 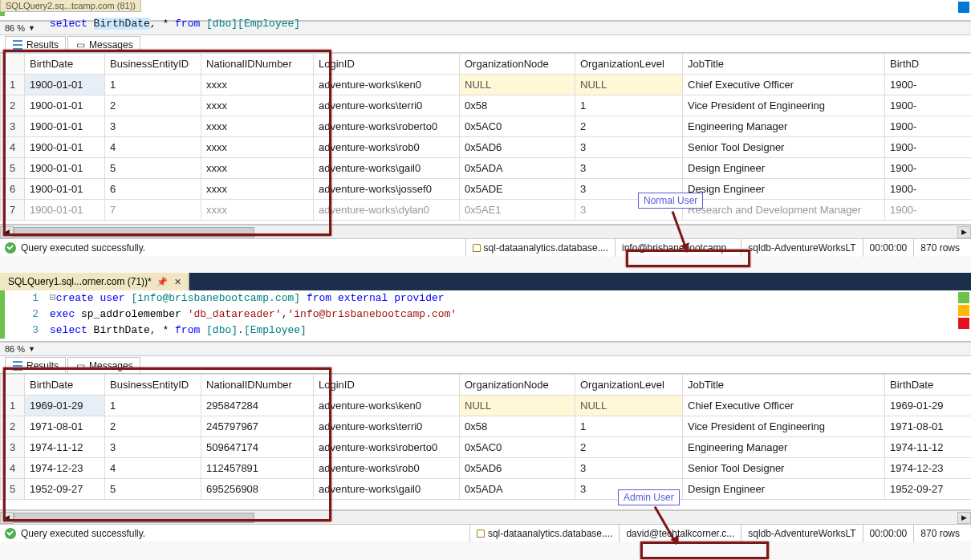 I want to click on rownum-cell: 2, so click(x=13, y=106).